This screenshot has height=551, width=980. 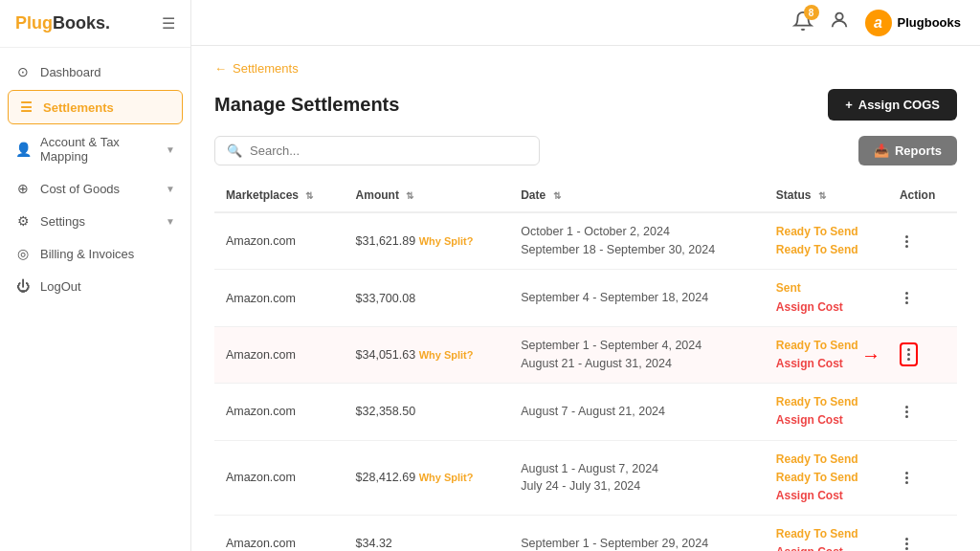 I want to click on date-cell: September 1 - September 4, 2024August 21…, so click(x=637, y=354).